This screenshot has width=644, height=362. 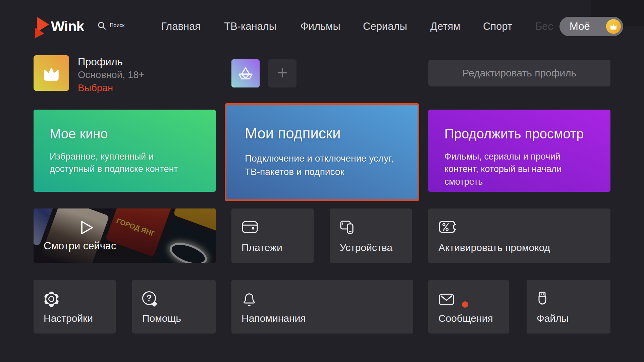 What do you see at coordinates (331, 133) in the screenshot?
I see `card-title: Мои подписки` at bounding box center [331, 133].